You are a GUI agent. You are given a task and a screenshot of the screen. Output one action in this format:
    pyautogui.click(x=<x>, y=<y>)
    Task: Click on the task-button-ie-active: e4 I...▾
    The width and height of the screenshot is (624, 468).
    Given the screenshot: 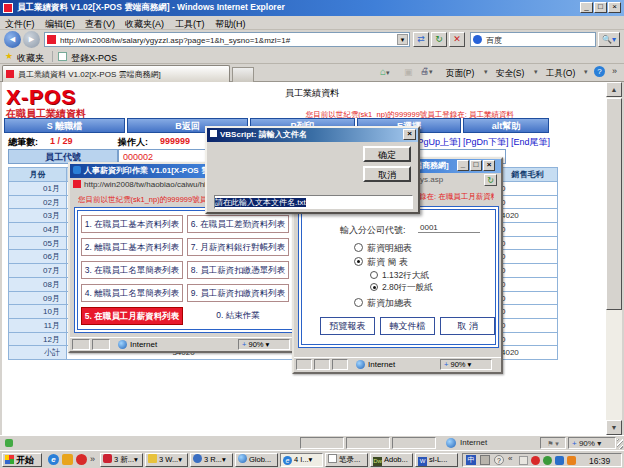 What is the action you would take?
    pyautogui.click(x=302, y=460)
    